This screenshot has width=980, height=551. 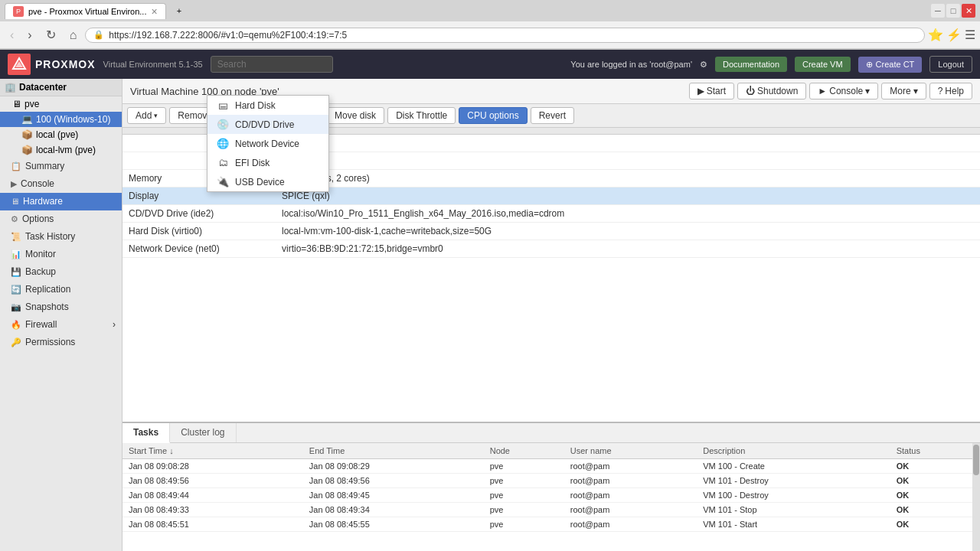 I want to click on reload-button: ↻, so click(x=51, y=35).